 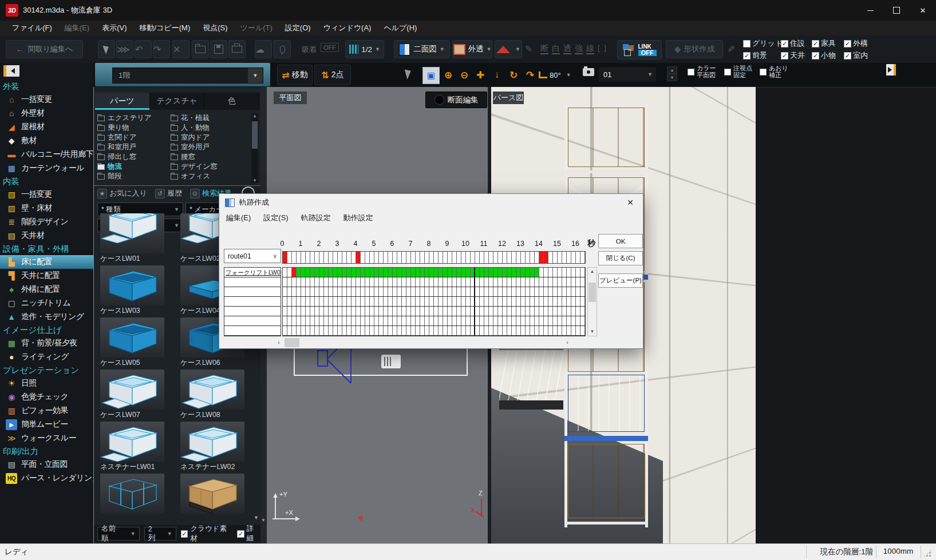 I want to click on layer1-checkbox-グリッド: グリッド, so click(x=763, y=43).